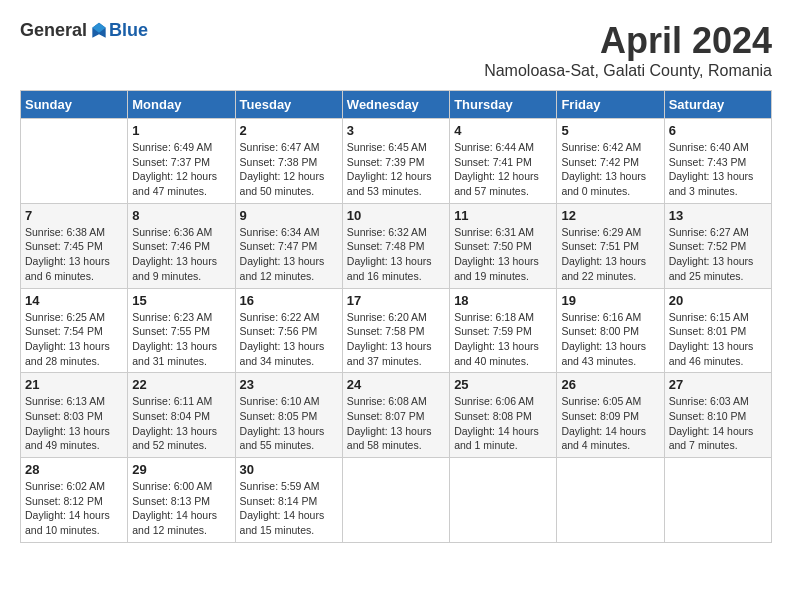 The width and height of the screenshot is (792, 612). Describe the element at coordinates (181, 254) in the screenshot. I see `day-info: Sunrise: 6:36 AM Sunset: 7:46 PM Dayligh…` at that location.